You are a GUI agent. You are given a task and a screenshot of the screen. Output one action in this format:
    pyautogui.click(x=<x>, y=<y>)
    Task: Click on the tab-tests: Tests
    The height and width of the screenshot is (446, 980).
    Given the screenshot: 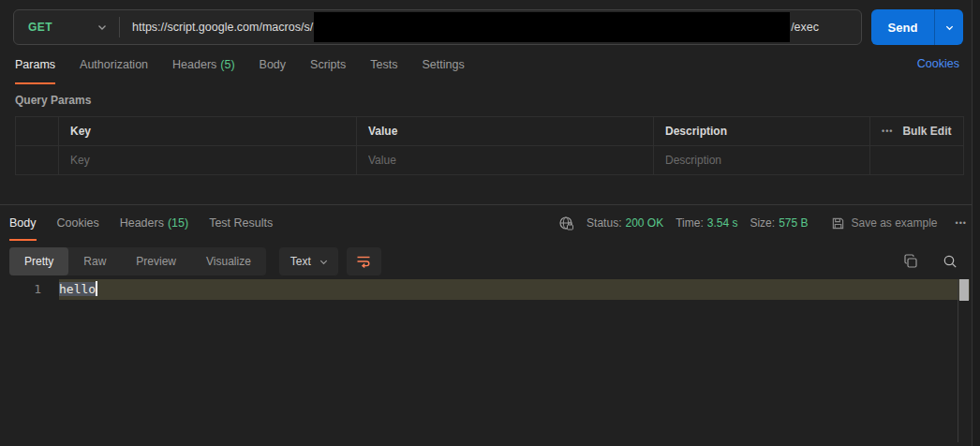 What is the action you would take?
    pyautogui.click(x=384, y=65)
    